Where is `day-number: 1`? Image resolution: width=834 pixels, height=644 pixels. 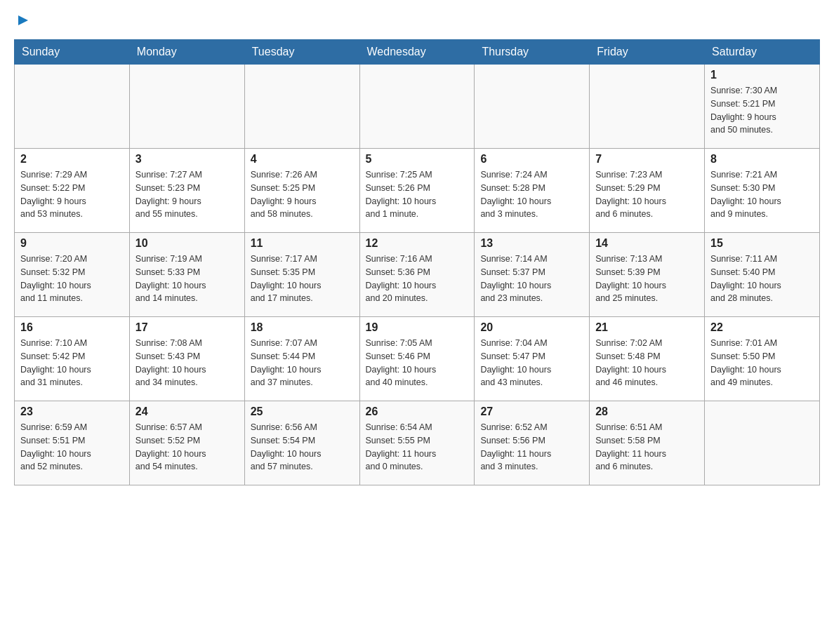
day-number: 1 is located at coordinates (762, 75).